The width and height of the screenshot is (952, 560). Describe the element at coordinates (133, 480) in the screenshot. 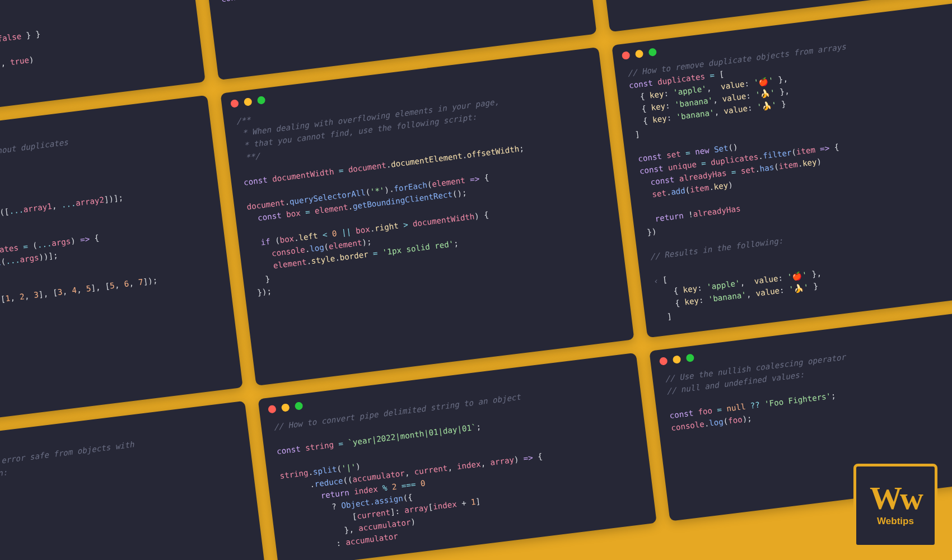

I see `code-window-7: // Get nested properties error safe from…` at that location.